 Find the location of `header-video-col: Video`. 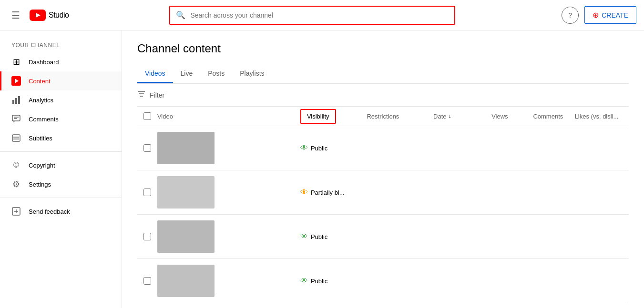

header-video-col: Video is located at coordinates (229, 116).